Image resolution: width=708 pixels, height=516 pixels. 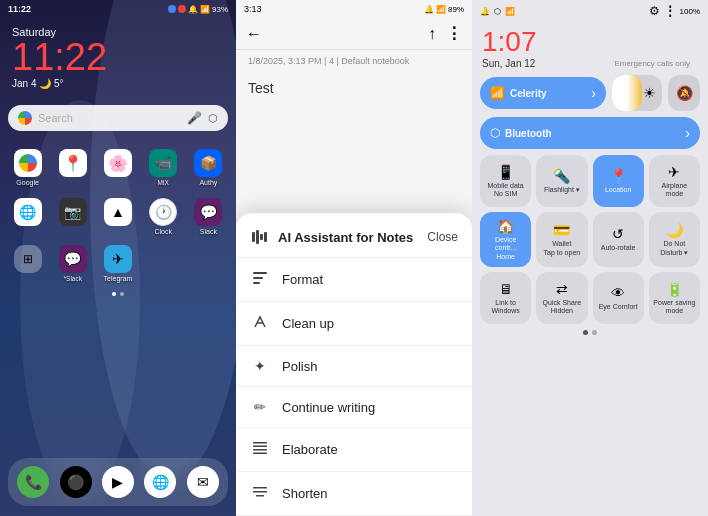 I want to click on dnd-label: Do Not Disturb ▾, so click(x=674, y=248).